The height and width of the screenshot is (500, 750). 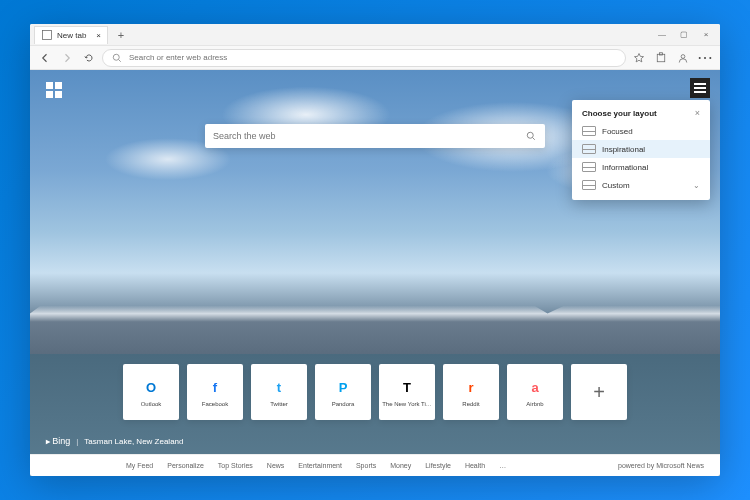 I want to click on quicklink-twitter: tTwitter, so click(x=279, y=392).